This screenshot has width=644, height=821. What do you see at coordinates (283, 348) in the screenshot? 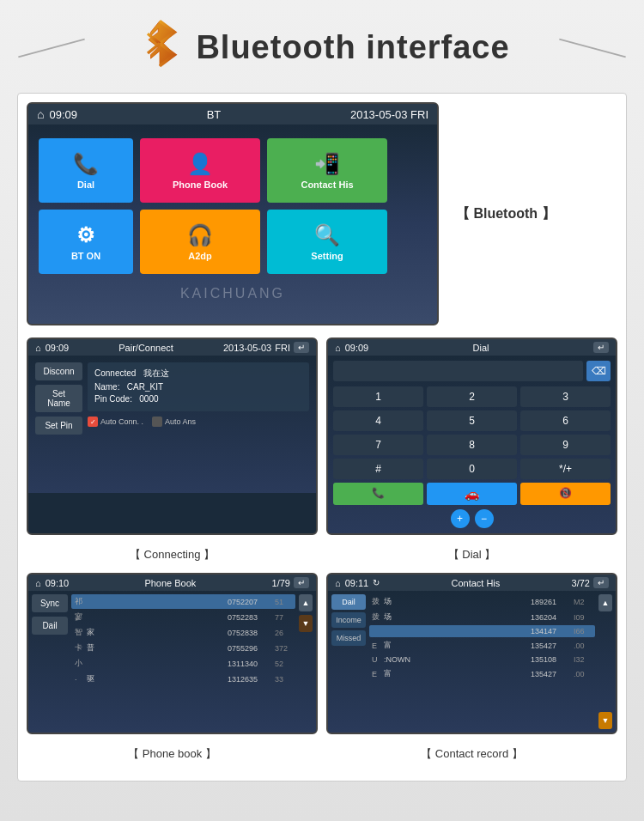
I see `conn-day: FRI` at bounding box center [283, 348].